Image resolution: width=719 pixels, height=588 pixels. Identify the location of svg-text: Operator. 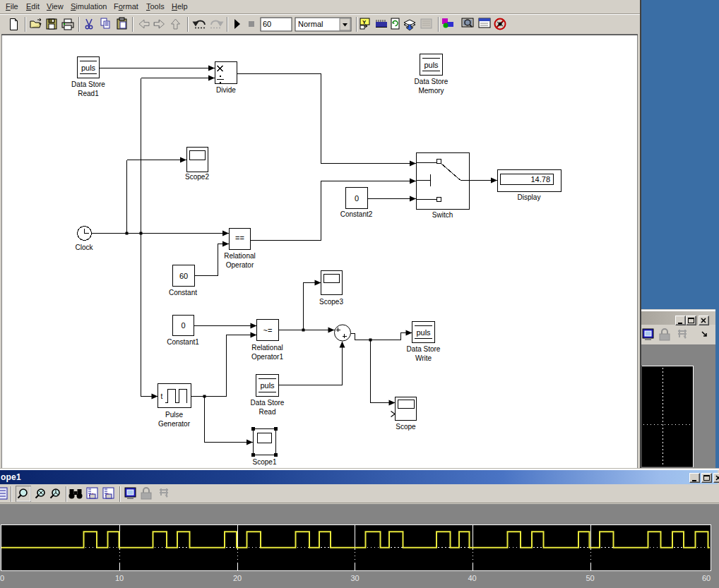
(240, 265).